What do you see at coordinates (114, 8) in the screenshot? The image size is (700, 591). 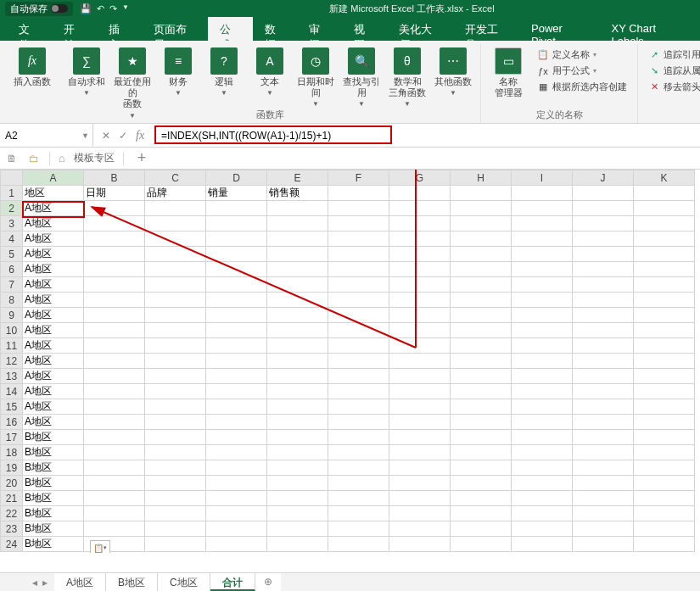 I see `redo-icon: ↷` at bounding box center [114, 8].